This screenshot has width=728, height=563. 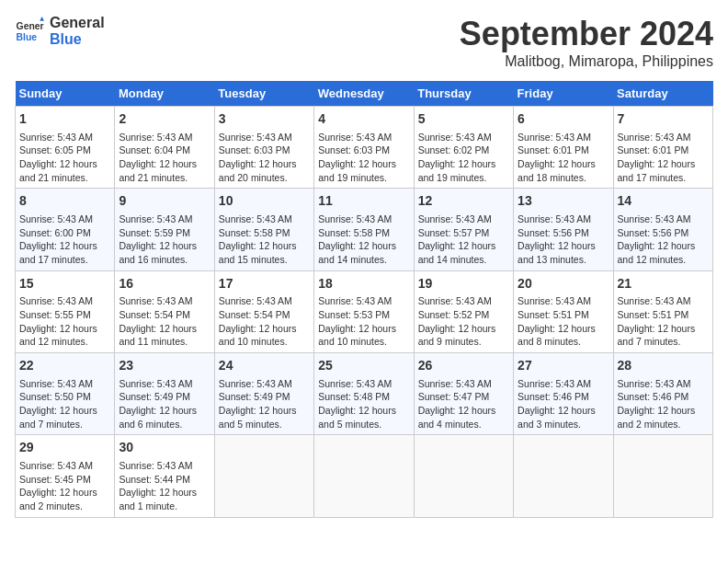 I want to click on svg-text: General, so click(x=30, y=26).